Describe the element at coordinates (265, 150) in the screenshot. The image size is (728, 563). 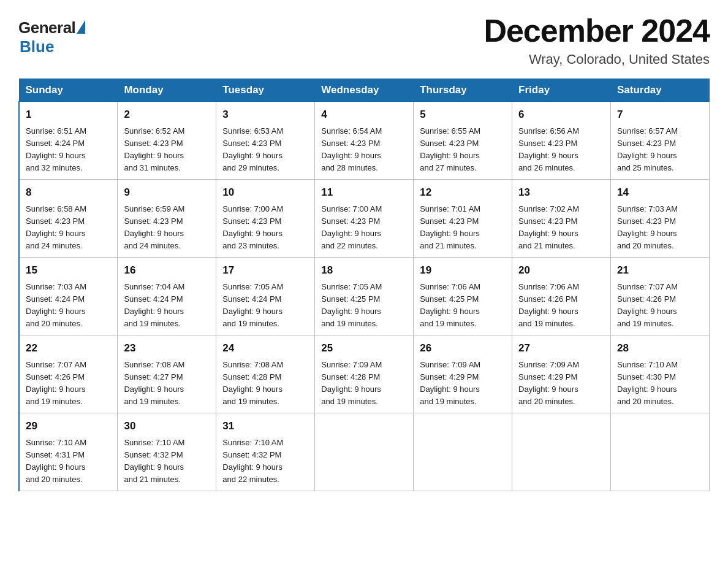
I see `day-info: Sunrise: 6:53 AM Sunset: 4:23 PM Dayligh…` at that location.